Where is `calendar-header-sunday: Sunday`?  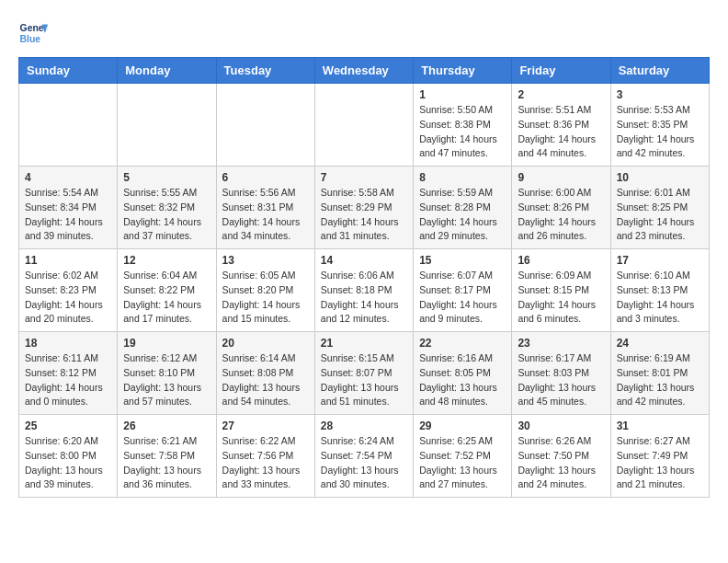 calendar-header-sunday: Sunday is located at coordinates (68, 71).